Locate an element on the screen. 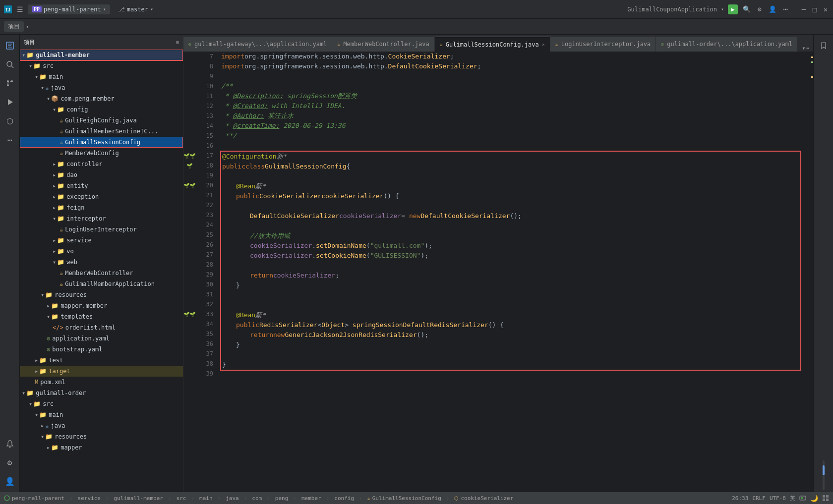  bean-gutter-20b: 🌱 is located at coordinates (192, 185).